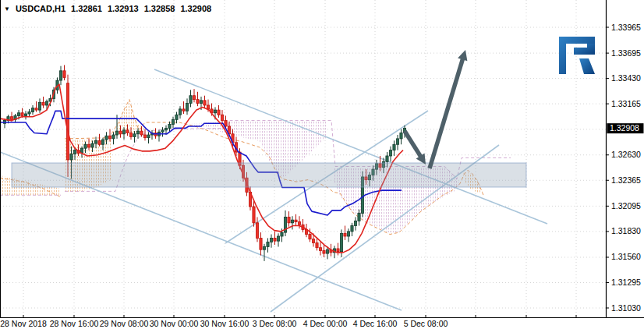 The width and height of the screenshot is (644, 329). What do you see at coordinates (626, 206) in the screenshot?
I see `price-axis-label: 1.32095` at bounding box center [626, 206].